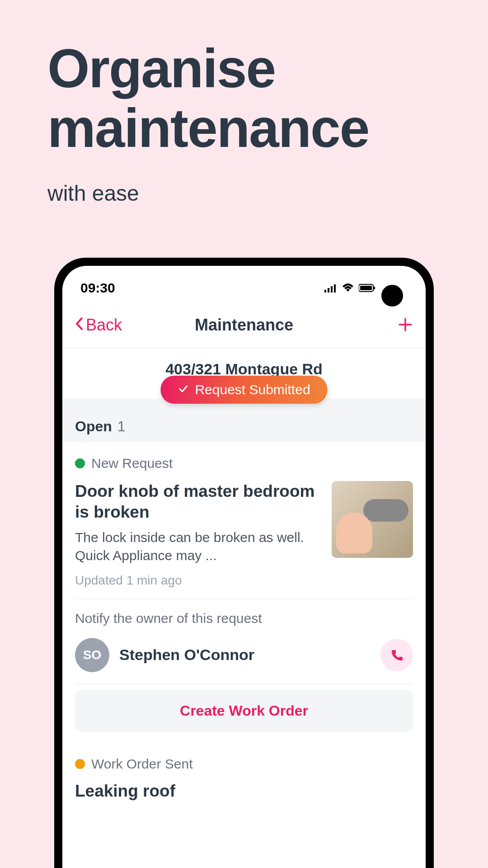 The width and height of the screenshot is (488, 868). I want to click on request-card: Work Order Sent Leaking roof, so click(244, 775).